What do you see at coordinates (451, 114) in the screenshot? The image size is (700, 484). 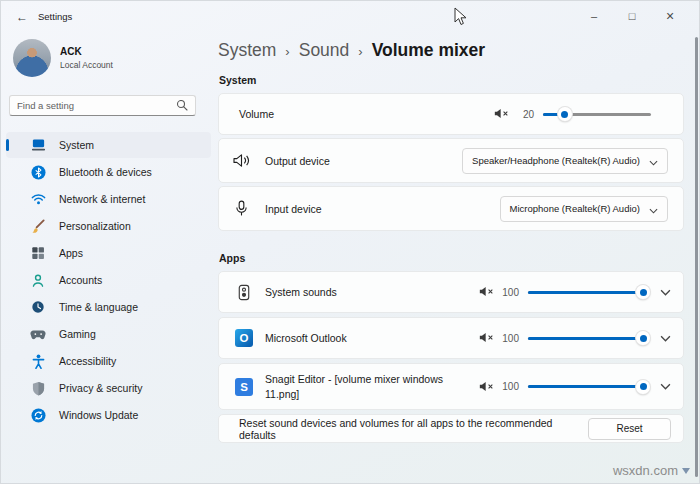 I see `volume-row: Volume 20` at bounding box center [451, 114].